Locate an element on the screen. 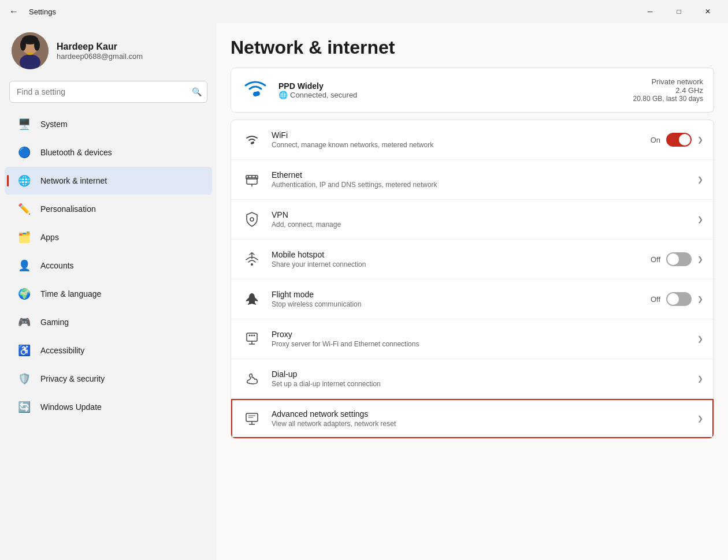 The image size is (728, 560). chevron-vpn: ❯ is located at coordinates (700, 219).